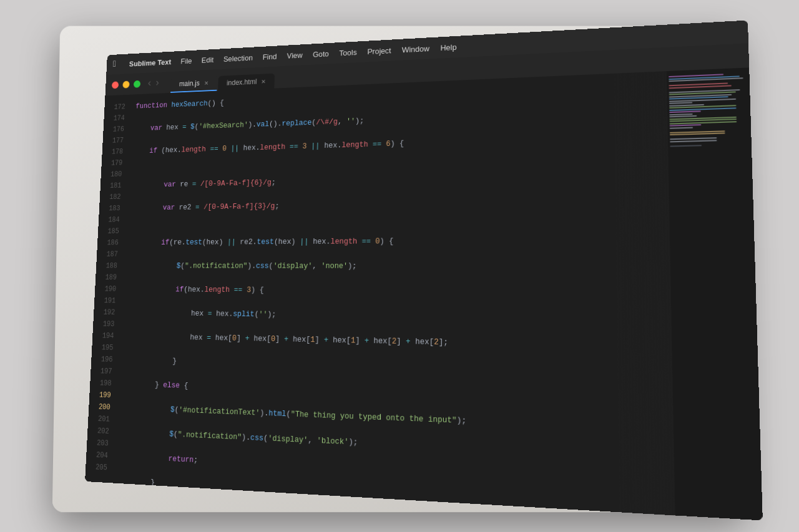 Image resolution: width=799 pixels, height=532 pixels. What do you see at coordinates (101, 383) in the screenshot?
I see `ln-198: 198` at bounding box center [101, 383].